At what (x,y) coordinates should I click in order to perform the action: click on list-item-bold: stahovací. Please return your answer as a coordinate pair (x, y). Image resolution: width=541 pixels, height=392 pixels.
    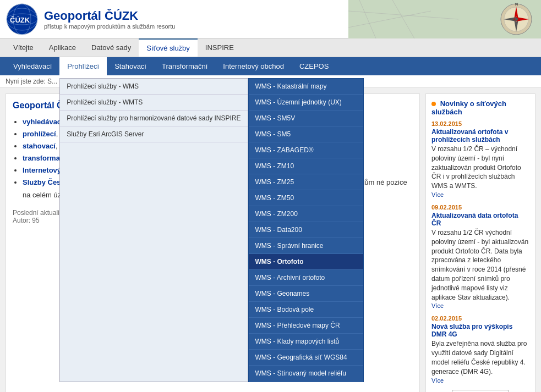
    Looking at the image, I should click on (39, 146).